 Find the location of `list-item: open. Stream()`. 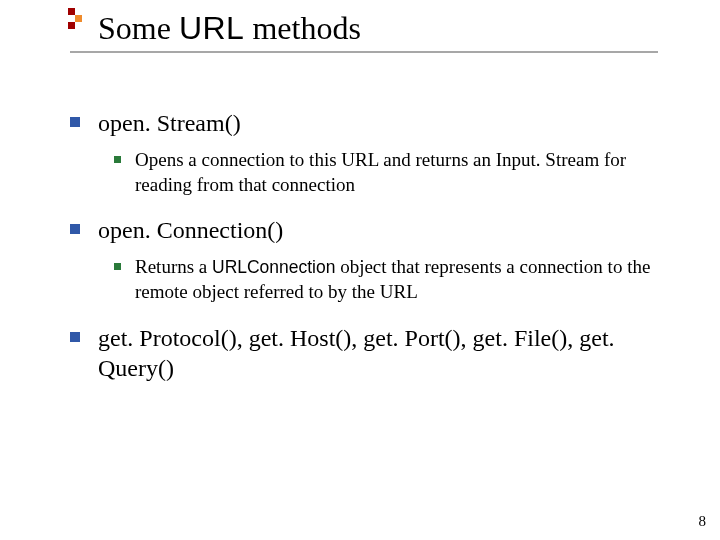

list-item: open. Stream() is located at coordinates (370, 123).